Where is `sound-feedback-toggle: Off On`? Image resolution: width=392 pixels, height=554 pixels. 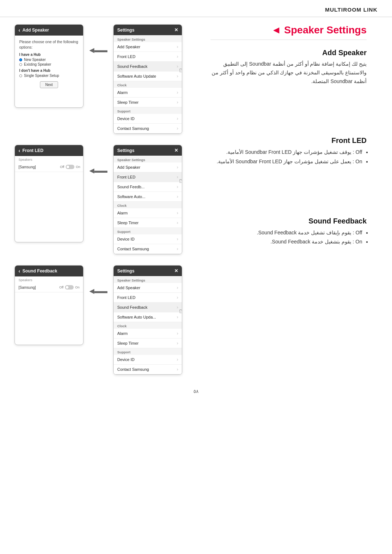 sound-feedback-toggle: Off On is located at coordinates (69, 287).